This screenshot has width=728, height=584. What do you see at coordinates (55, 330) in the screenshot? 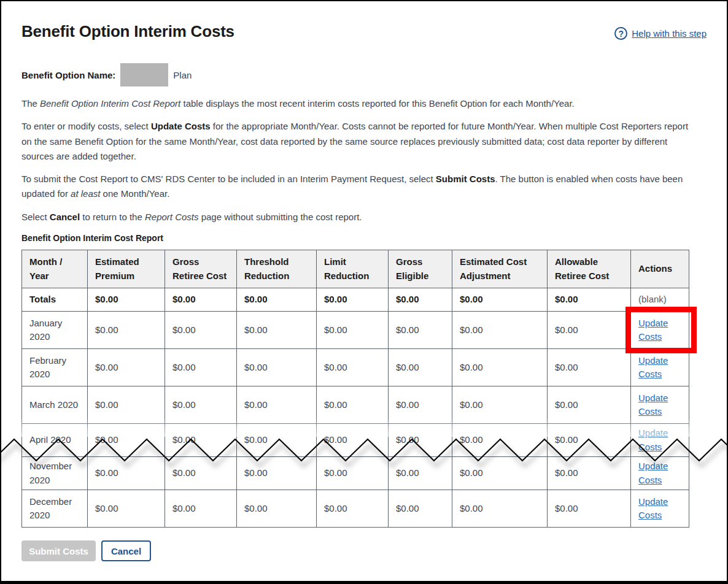
I see `row-label: January 2020` at bounding box center [55, 330].